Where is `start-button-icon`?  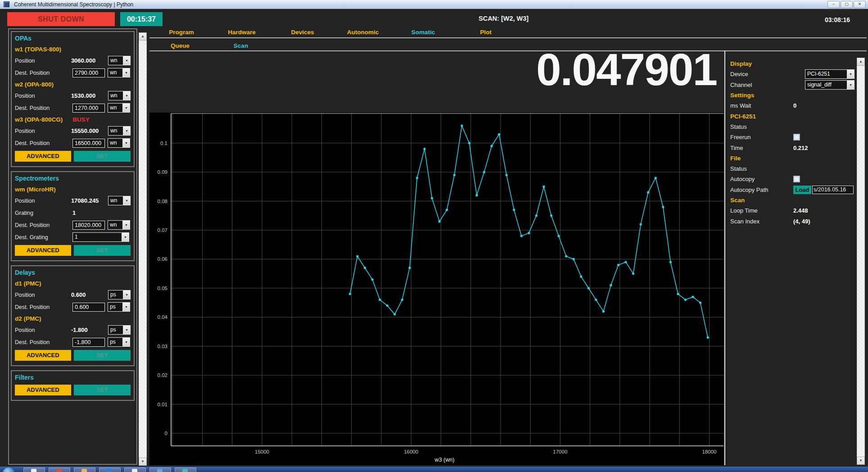
start-button-icon is located at coordinates (9, 470).